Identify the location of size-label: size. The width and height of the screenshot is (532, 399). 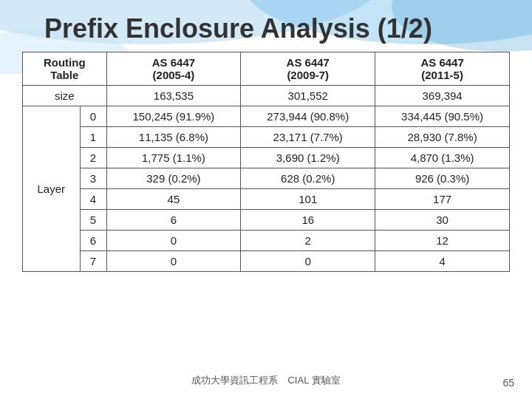
(65, 96).